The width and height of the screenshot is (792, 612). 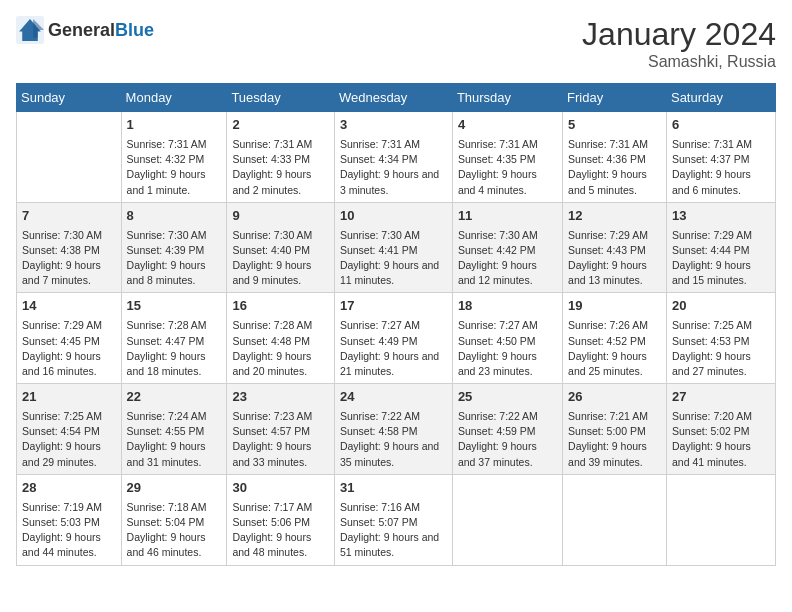 I want to click on column-header-sunday: Sunday, so click(x=70, y=98).